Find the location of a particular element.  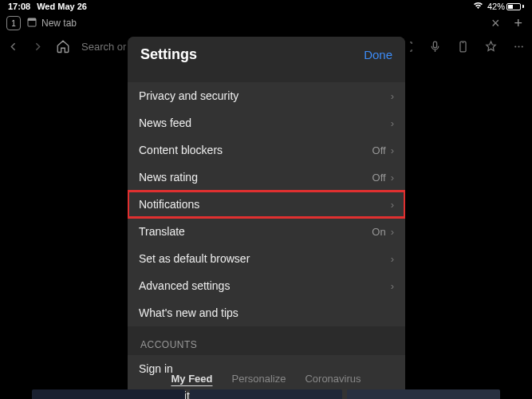

back-icon is located at coordinates (13, 46).